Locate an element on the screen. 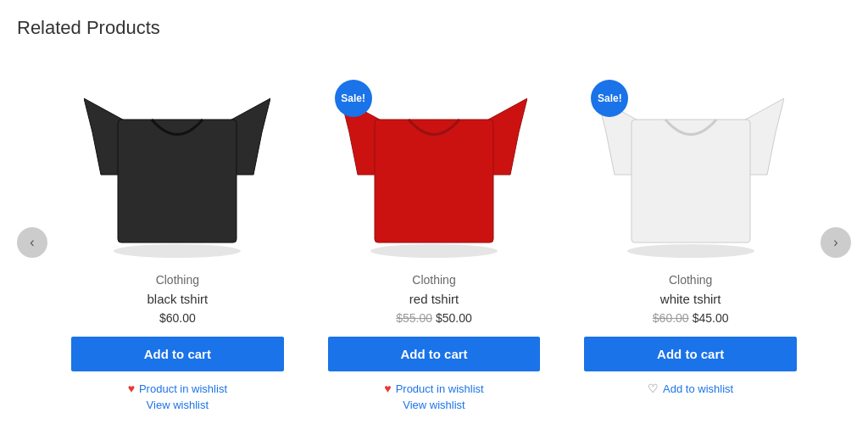 The image size is (868, 435). product-name: black tshirt is located at coordinates (177, 298).